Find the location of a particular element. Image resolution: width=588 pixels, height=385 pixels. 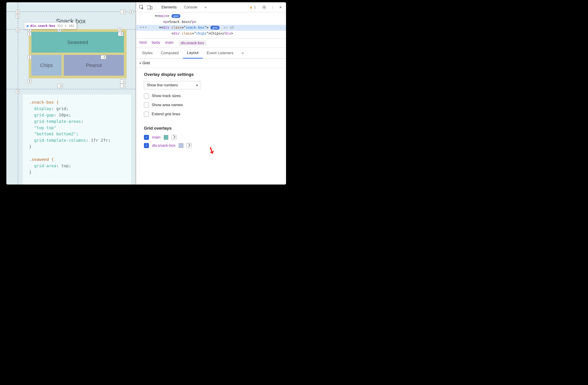

page-viewport: Snack box 1 1 -1 2 2 3 Seaweed Chips Pea… is located at coordinates (71, 93).